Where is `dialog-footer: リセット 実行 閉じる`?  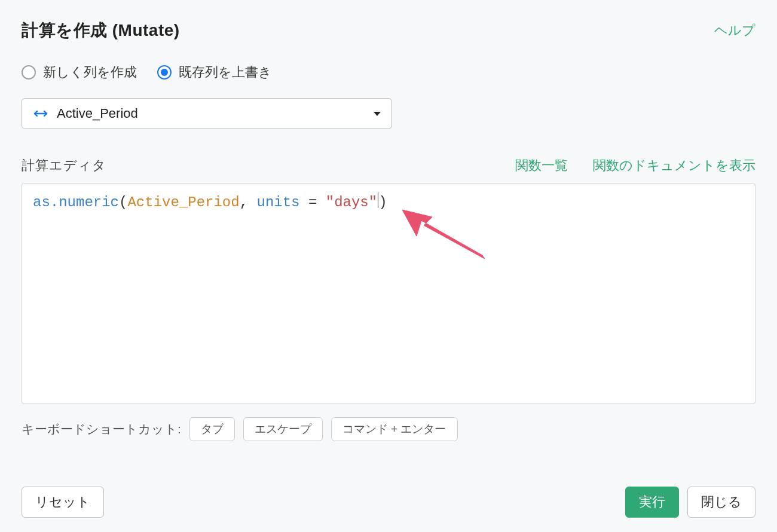
dialog-footer: リセット 実行 閉じる is located at coordinates (389, 502).